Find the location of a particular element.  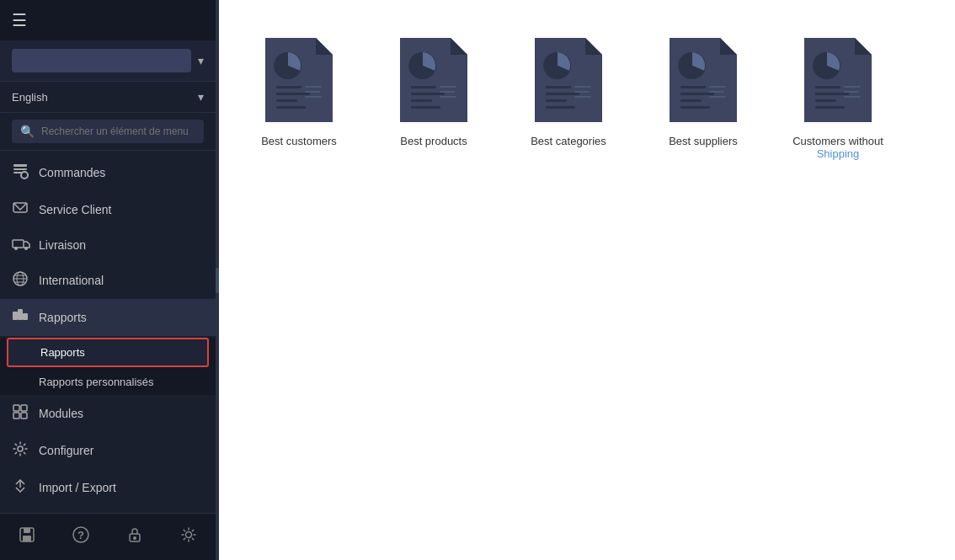

report-card-best-products: Best products is located at coordinates (434, 97).